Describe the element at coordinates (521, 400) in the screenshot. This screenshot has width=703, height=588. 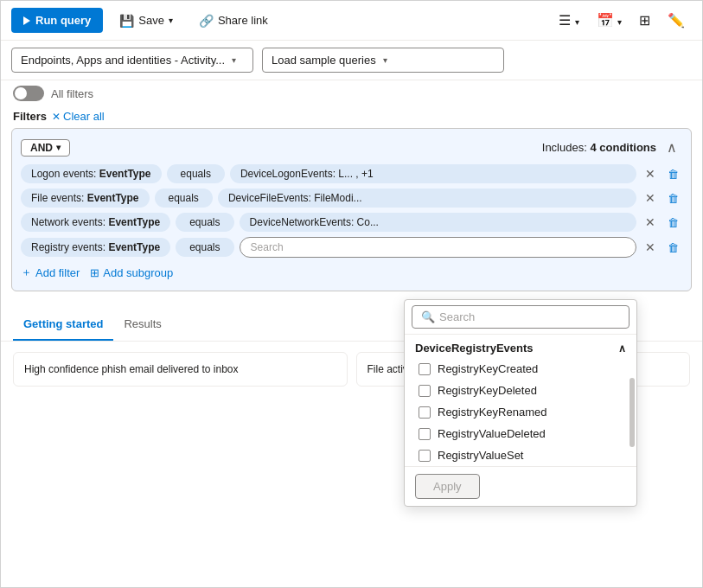
I see `dropdown-list-area: DeviceRegistryEvents ∧ RegistryKeyCreate…` at that location.